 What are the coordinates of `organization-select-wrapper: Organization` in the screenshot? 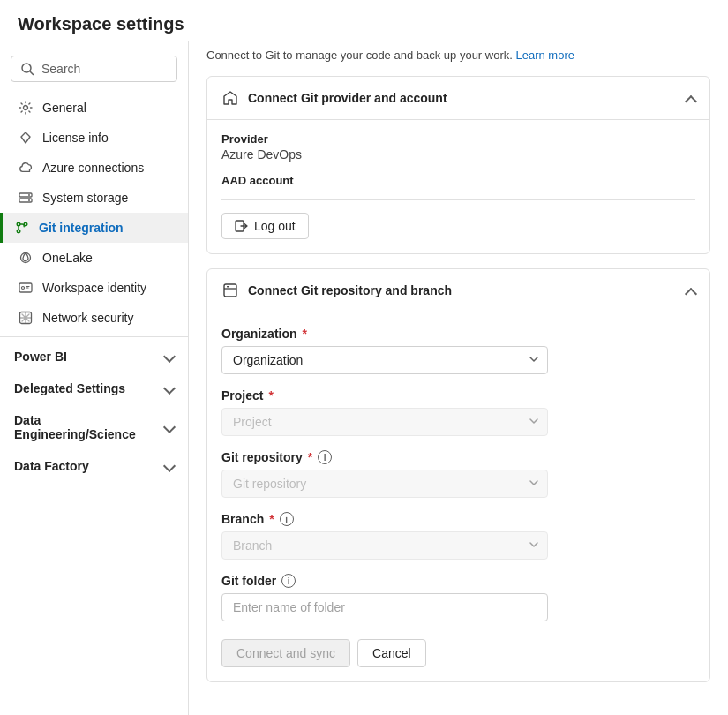 It's located at (385, 360).